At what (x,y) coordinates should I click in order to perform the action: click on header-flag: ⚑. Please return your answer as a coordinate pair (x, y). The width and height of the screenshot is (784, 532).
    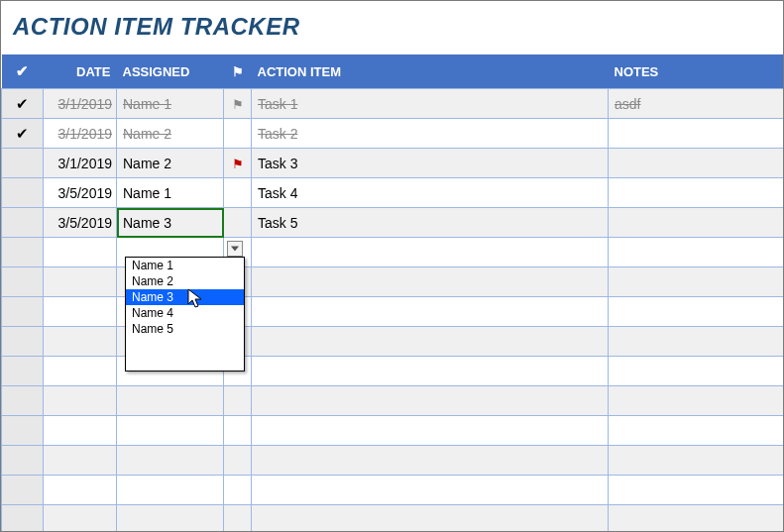
    Looking at the image, I should click on (238, 71).